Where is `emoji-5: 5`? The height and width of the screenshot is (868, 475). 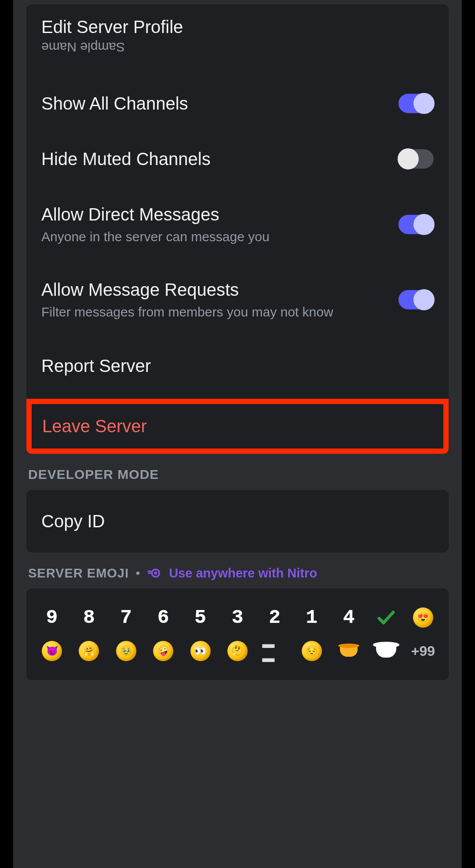
emoji-5: 5 is located at coordinates (201, 618).